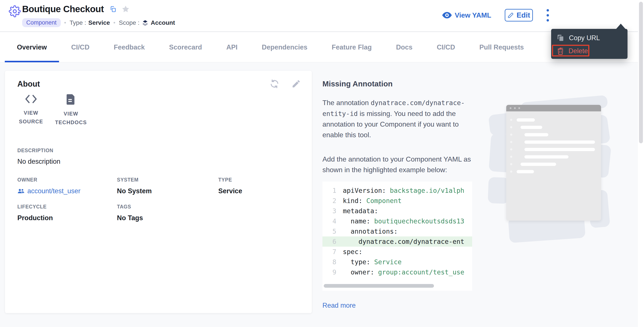 The height and width of the screenshot is (327, 644). I want to click on edit-label: Edit, so click(524, 15).